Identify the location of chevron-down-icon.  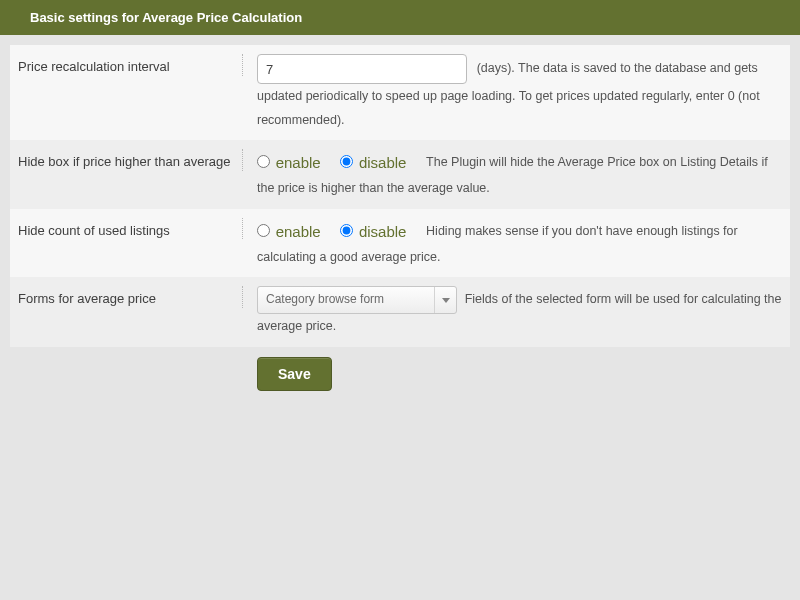
(445, 300).